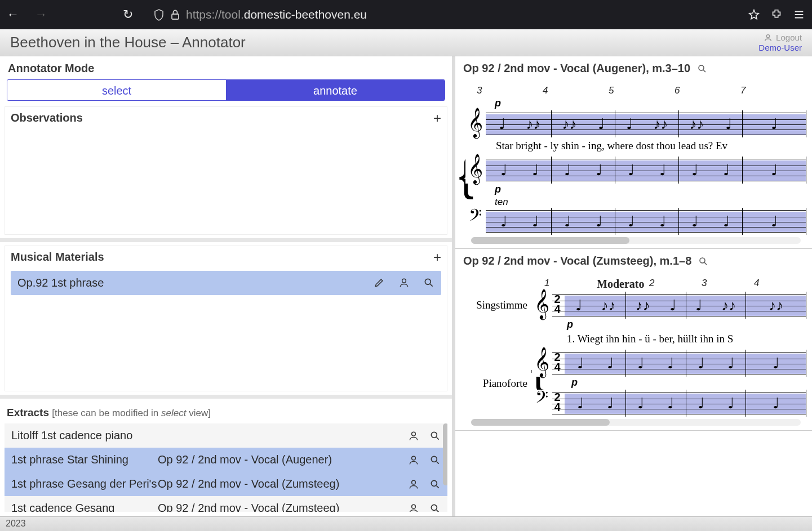  I want to click on footer-year: 2023, so click(16, 524).